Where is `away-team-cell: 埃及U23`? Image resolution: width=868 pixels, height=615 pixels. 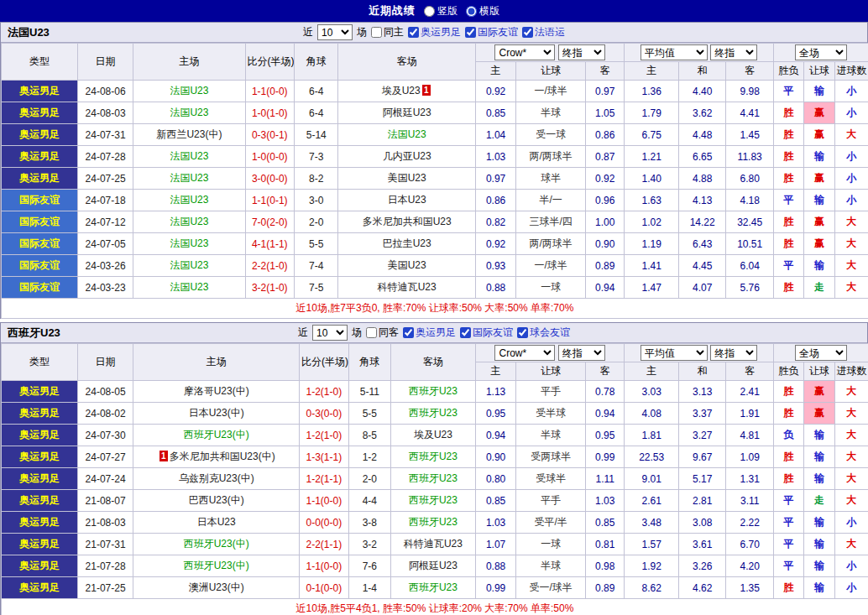
away-team-cell: 埃及U23 is located at coordinates (433, 435).